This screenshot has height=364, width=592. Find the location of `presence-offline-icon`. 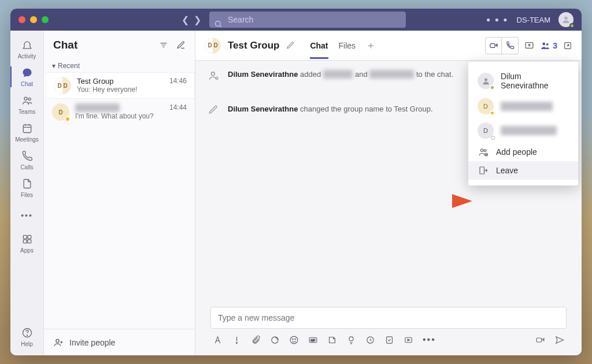

presence-offline-icon is located at coordinates (493, 138).